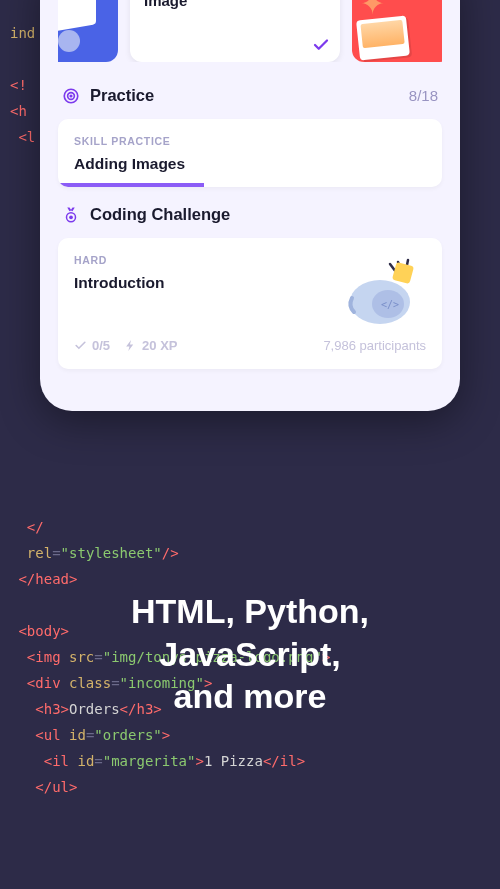 This screenshot has width=500, height=889. Describe the element at coordinates (250, 136) in the screenshot. I see `practice-section: Practice 8/18 SKILL PRACTICE Adding Imag…` at that location.